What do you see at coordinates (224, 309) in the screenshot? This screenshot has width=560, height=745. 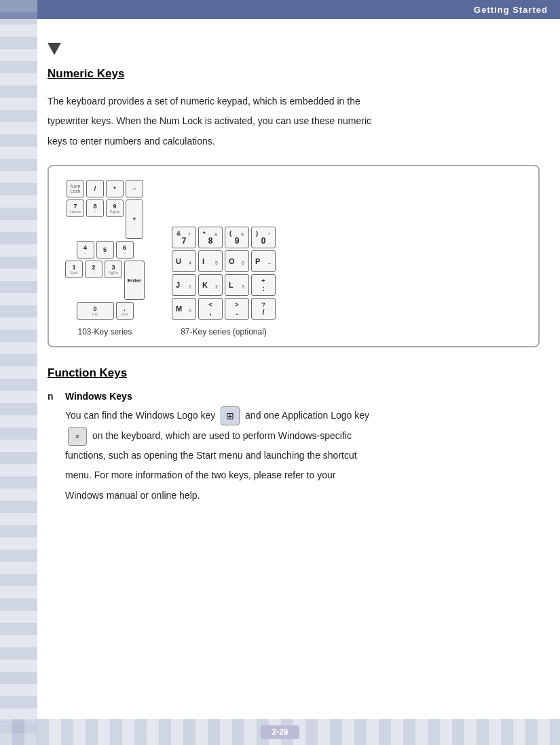 I see `kb87-row4: M 0 < , > .` at bounding box center [224, 309].